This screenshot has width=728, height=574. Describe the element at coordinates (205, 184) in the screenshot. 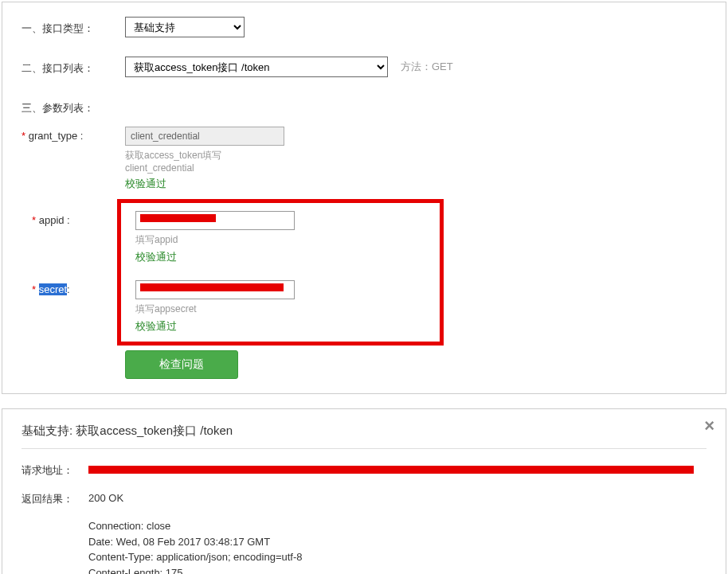

I see `valid-grant-type: 校验通过` at that location.